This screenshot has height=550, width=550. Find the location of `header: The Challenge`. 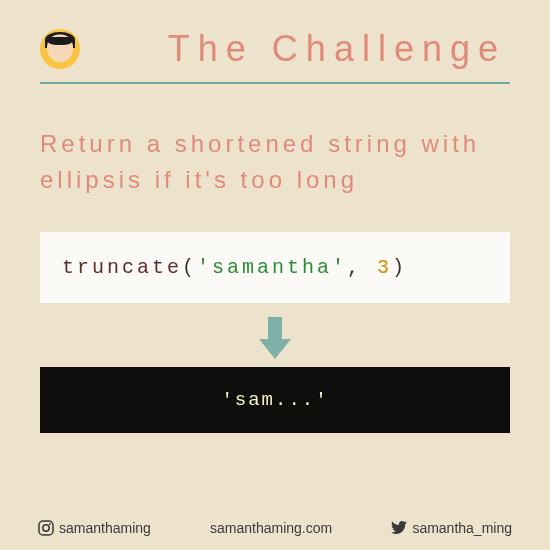

header: The Challenge is located at coordinates (275, 56).